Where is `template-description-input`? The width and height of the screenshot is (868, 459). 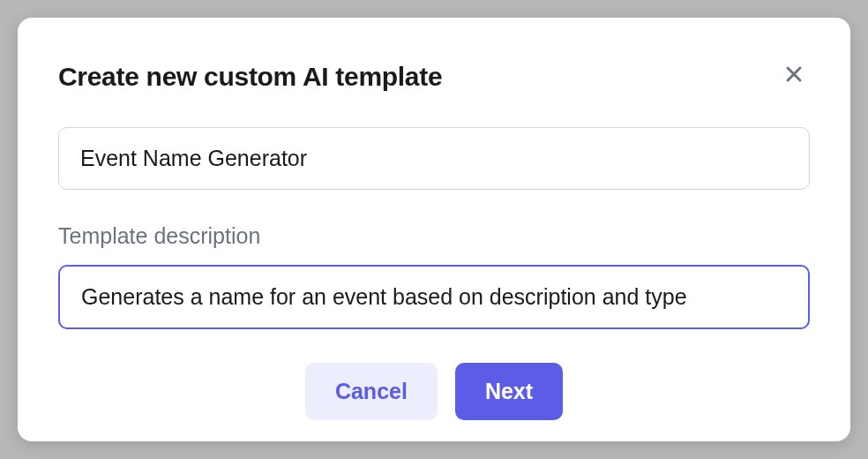
template-description-input is located at coordinates (434, 297).